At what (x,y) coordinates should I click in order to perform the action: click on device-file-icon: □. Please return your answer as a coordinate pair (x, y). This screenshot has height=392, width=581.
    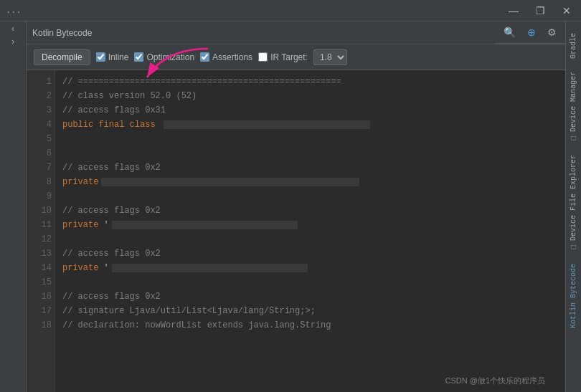
    Looking at the image, I should click on (574, 247).